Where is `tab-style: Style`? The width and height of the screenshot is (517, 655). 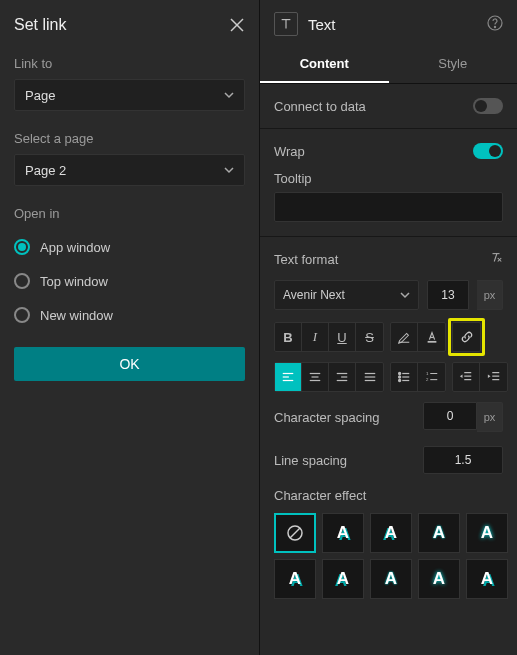 tab-style: Style is located at coordinates (454, 64).